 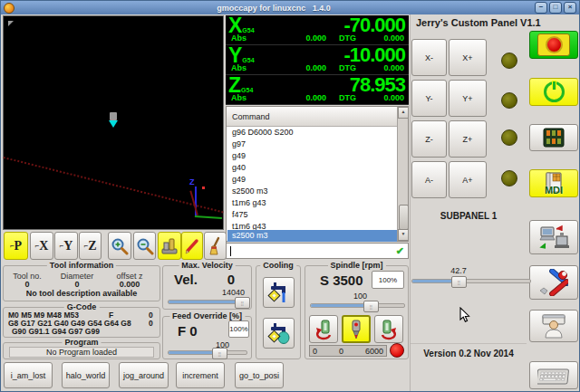 I want to click on dro-axis-y: Y G54 -10.000 Abs 0.000 DTG 0.000, so click(x=317, y=60).